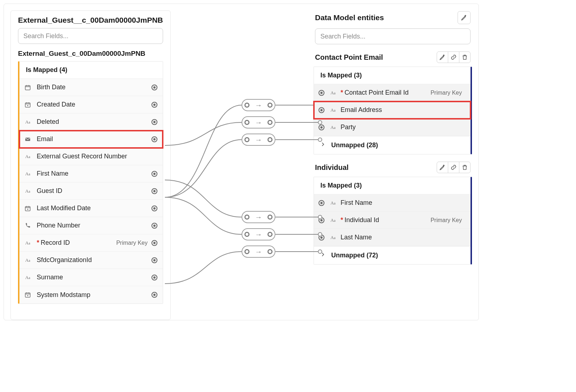 The height and width of the screenshot is (392, 576). I want to click on source-field-row: Last Modified Date, so click(91, 208).